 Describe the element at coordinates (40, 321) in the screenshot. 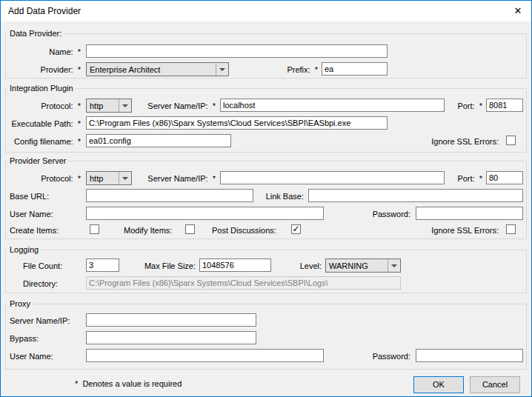

I see `proxy-server-label: Server Name/IP:` at that location.